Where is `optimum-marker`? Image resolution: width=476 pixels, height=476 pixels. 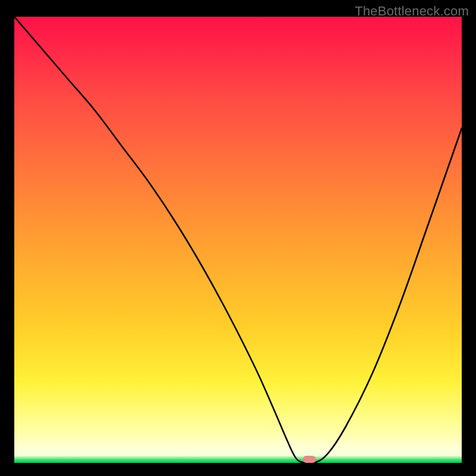
optimum-marker is located at coordinates (309, 459).